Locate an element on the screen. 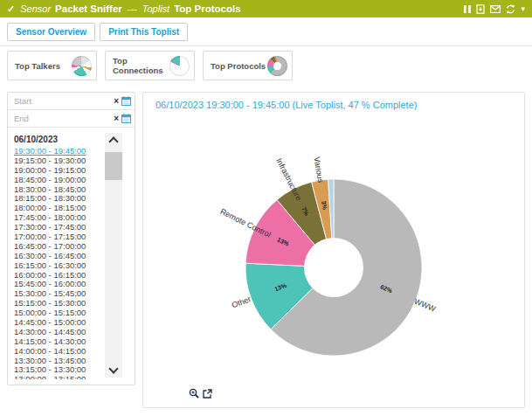 The width and height of the screenshot is (532, 416). tab-label: Top Talkers is located at coordinates (38, 66).